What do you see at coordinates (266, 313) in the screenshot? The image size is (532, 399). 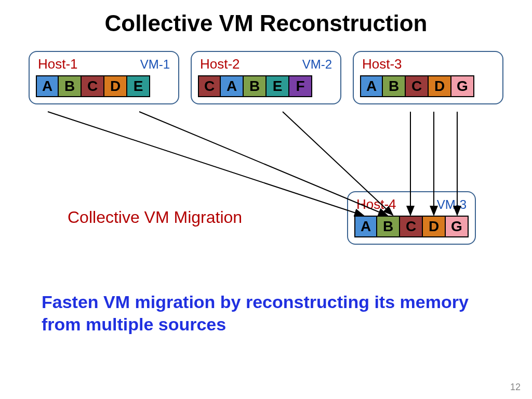 I see `conclusion-text: Fasten VM migration by reconstructing it…` at bounding box center [266, 313].